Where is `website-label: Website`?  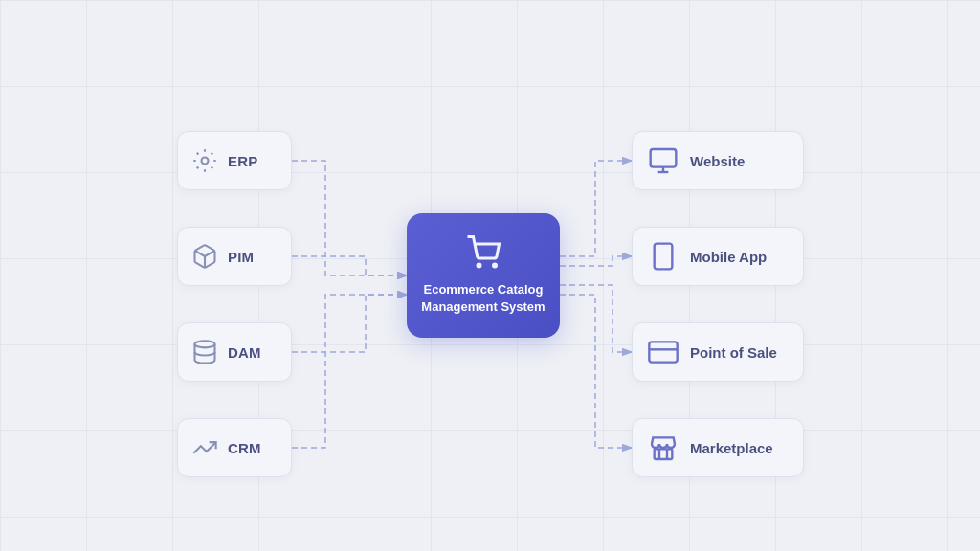
website-label: Website is located at coordinates (718, 161).